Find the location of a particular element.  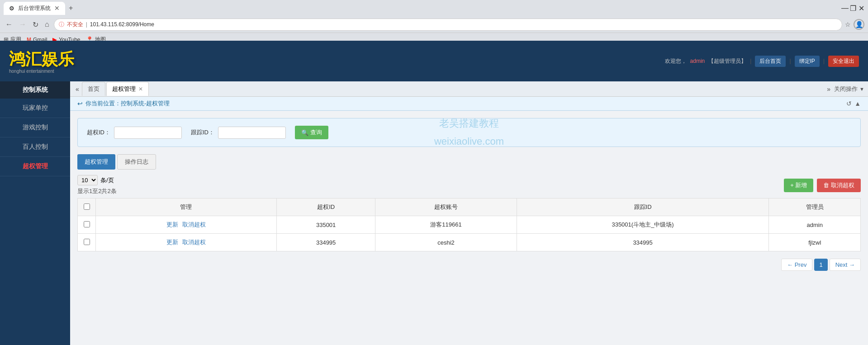

location-arrow-icon: ↩ is located at coordinates (80, 104).